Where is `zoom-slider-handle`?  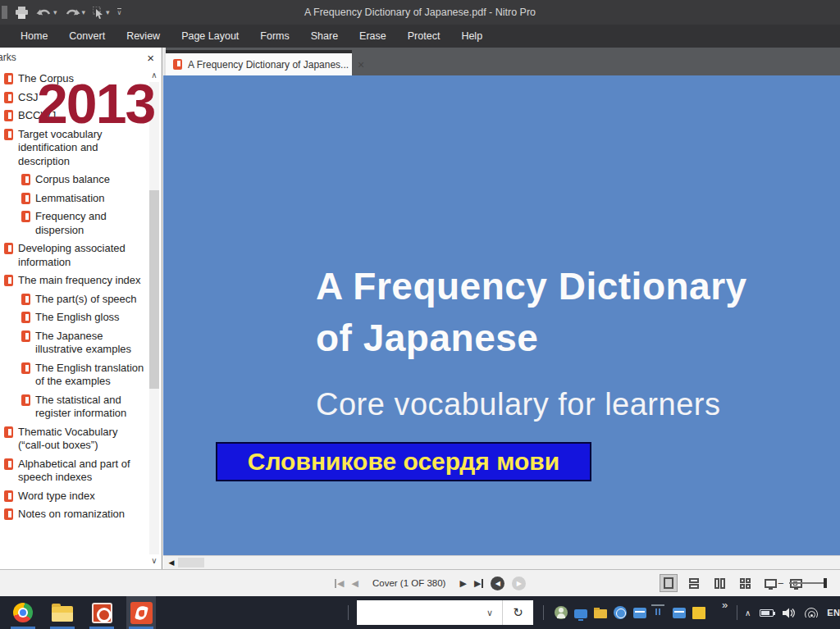
zoom-slider-handle is located at coordinates (825, 583).